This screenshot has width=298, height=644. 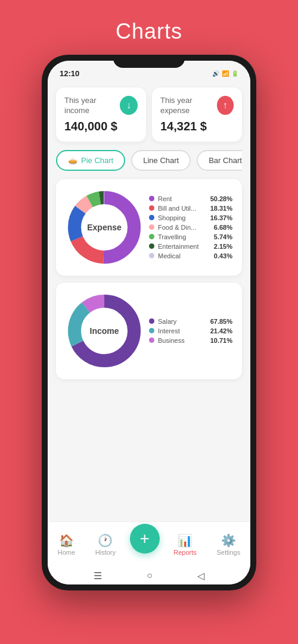 I want to click on legend-name: Medical, so click(x=184, y=256).